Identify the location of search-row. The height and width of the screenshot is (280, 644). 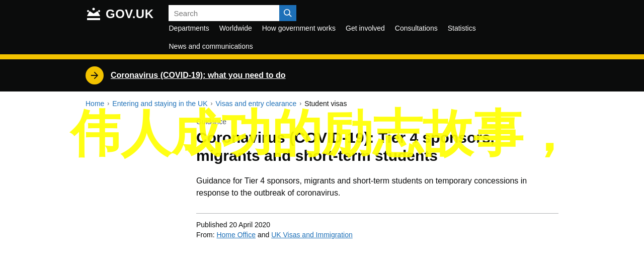
(363, 13).